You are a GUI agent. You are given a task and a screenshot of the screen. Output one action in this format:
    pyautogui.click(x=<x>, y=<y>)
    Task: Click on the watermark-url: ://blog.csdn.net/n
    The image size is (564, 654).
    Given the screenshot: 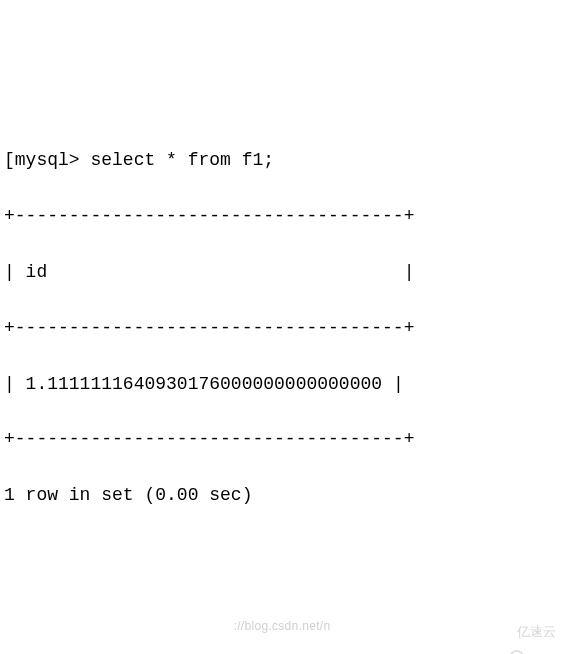 What is the action you would take?
    pyautogui.click(x=282, y=626)
    